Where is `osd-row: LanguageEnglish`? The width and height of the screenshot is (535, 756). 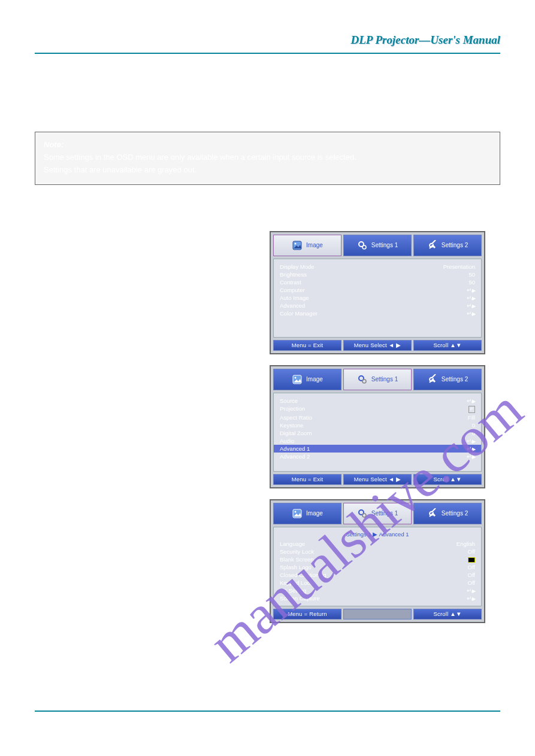
osd-row: LanguageEnglish is located at coordinates (377, 544).